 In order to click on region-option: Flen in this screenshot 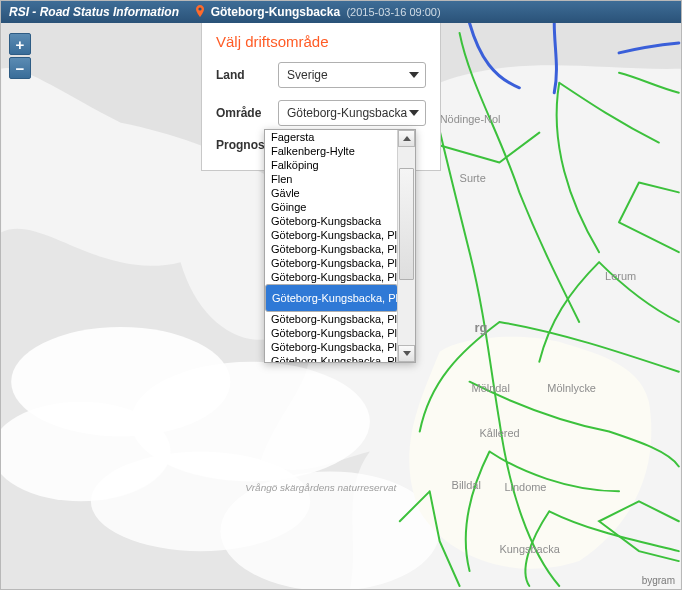, I will do `click(332, 179)`.